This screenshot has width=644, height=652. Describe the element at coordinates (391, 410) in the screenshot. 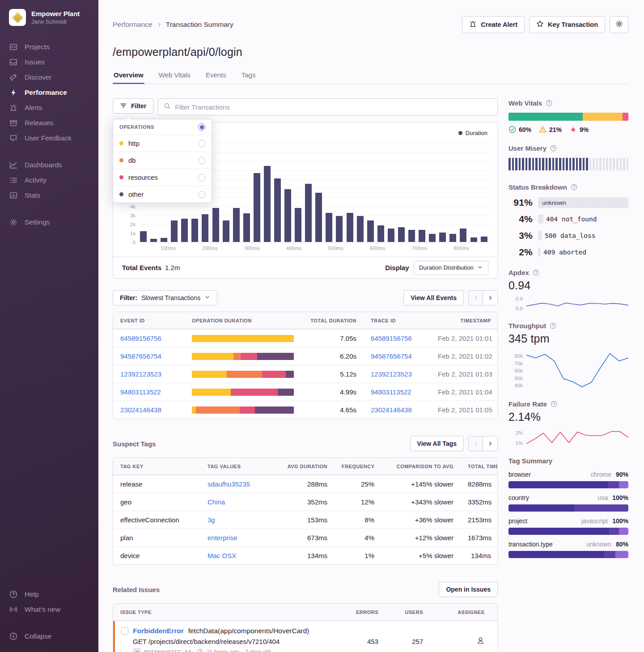

I see `trace-id-link: 23024146438` at that location.